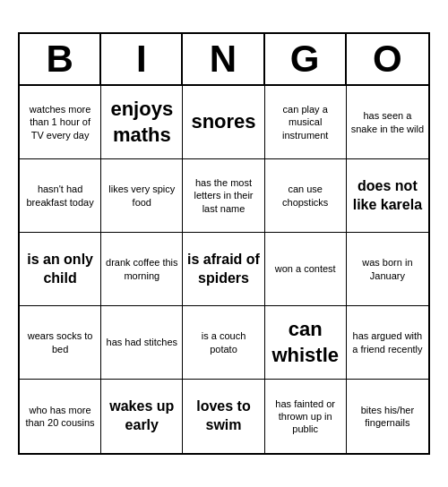  What do you see at coordinates (224, 416) in the screenshot?
I see `bingo-cell-22: loves to swim` at bounding box center [224, 416].